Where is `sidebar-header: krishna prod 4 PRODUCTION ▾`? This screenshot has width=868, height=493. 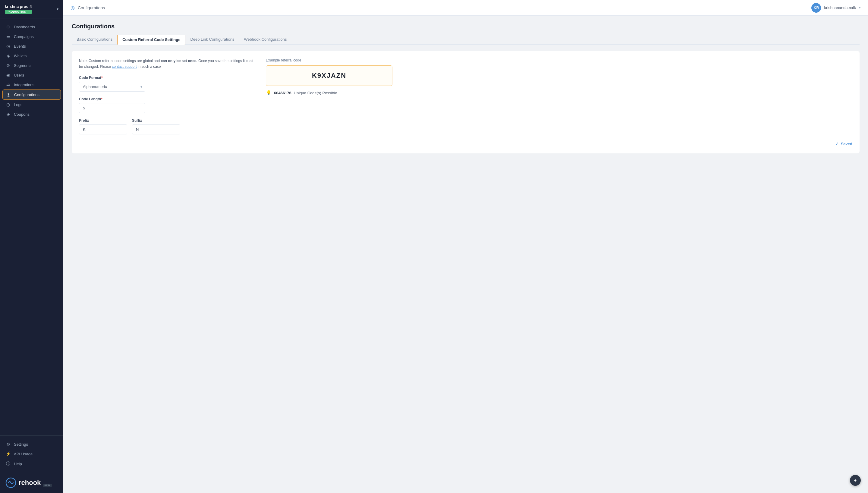 sidebar-header: krishna prod 4 PRODUCTION ▾ is located at coordinates (32, 9).